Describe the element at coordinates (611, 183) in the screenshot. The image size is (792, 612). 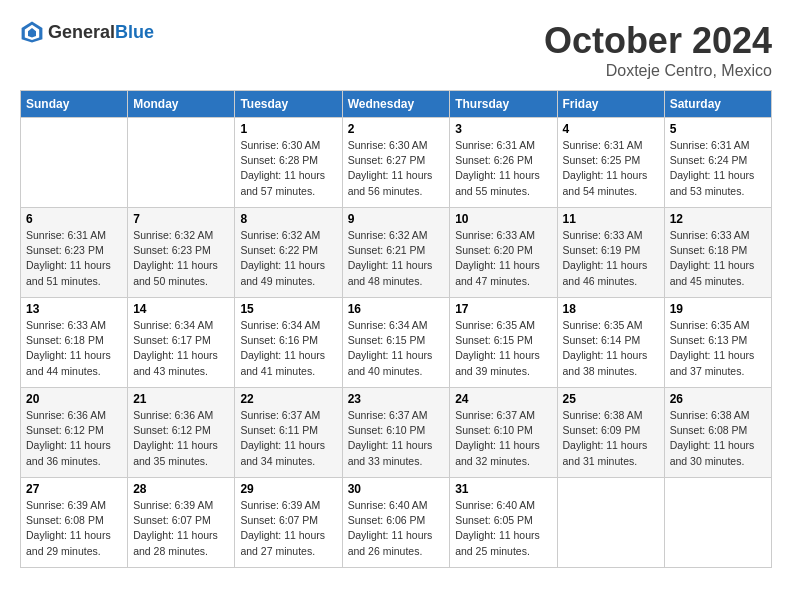
I see `daylight-text: Daylight: 11 hours and 54 minutes.` at that location.